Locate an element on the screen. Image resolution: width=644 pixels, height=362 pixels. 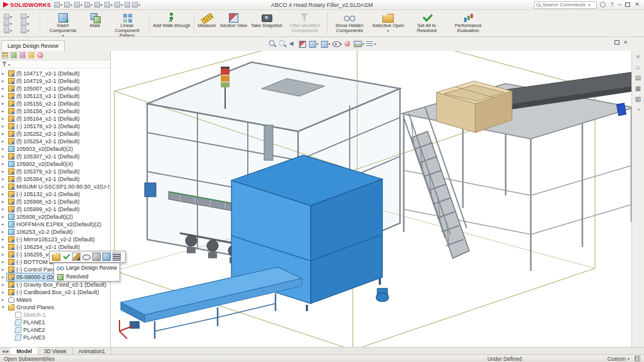
feature-manager-icon is located at coordinates (5, 55).